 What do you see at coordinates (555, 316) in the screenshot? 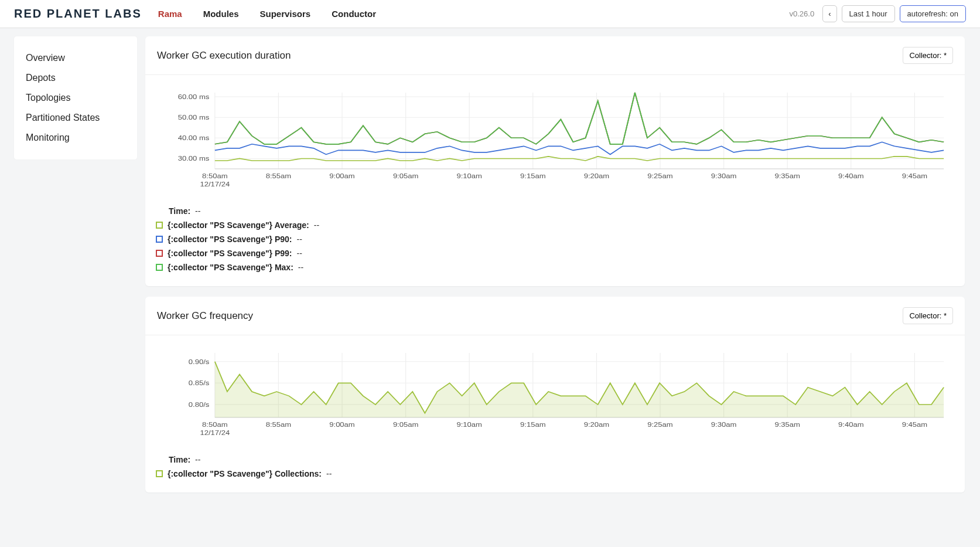
I see `card-header: Worker GC frequency Collector: *` at bounding box center [555, 316].